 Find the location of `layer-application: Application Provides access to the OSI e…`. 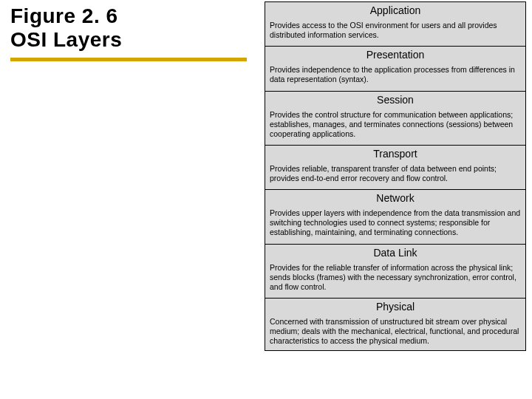

layer-application: Application Provides access to the OSI e… is located at coordinates (395, 24).